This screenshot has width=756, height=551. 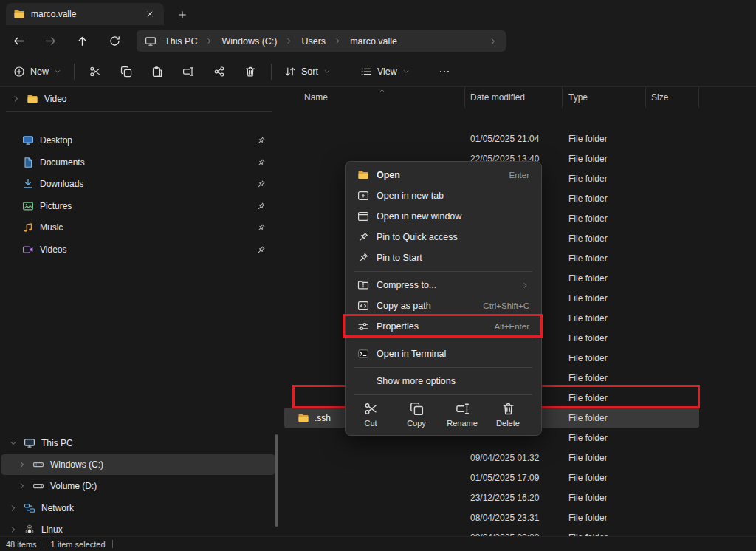 I want to click on menu-divider, so click(x=443, y=368).